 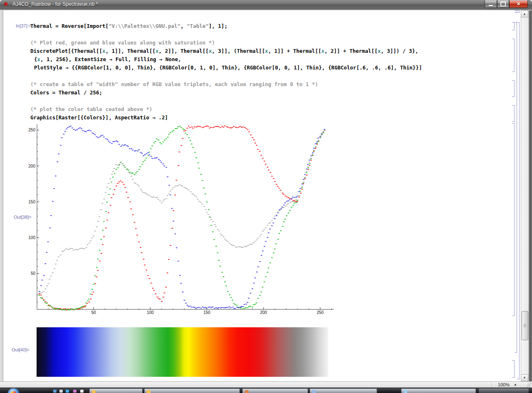 I want to click on cell-group-bracket-outer, so click(x=518, y=200).